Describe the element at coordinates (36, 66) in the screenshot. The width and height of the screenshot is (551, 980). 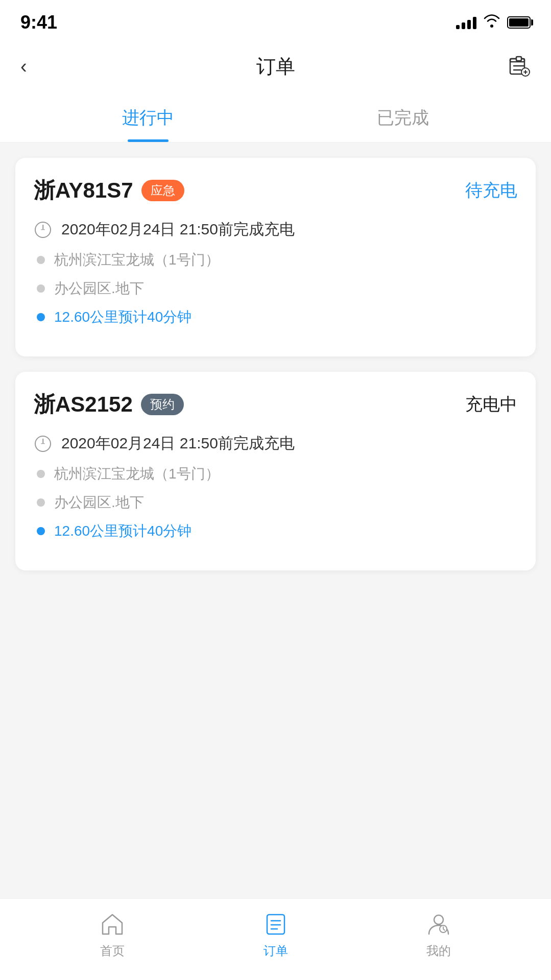
I see `back-button: ‹` at that location.